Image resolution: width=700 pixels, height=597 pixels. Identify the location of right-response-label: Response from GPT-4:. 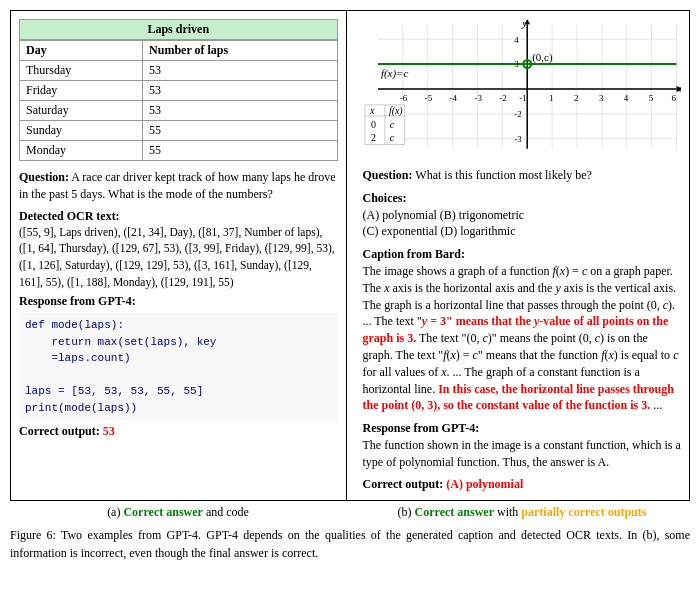
(422, 428).